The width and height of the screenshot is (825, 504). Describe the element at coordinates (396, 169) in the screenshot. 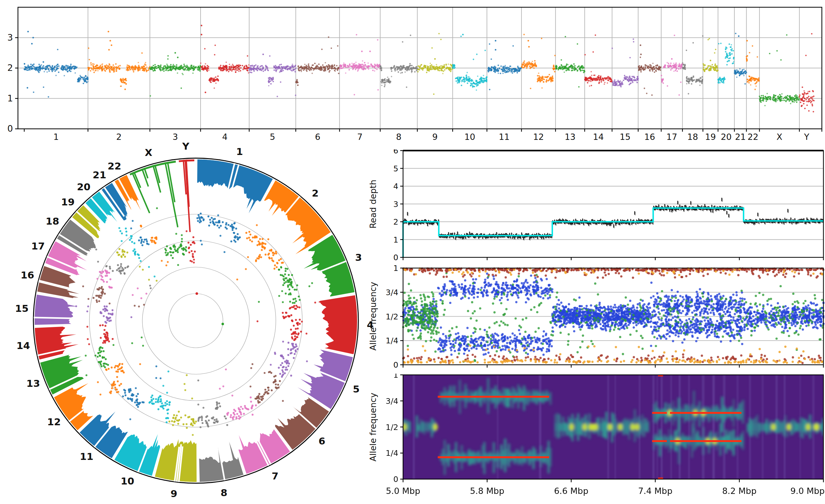

I see `rd-ytick-label: 5` at that location.